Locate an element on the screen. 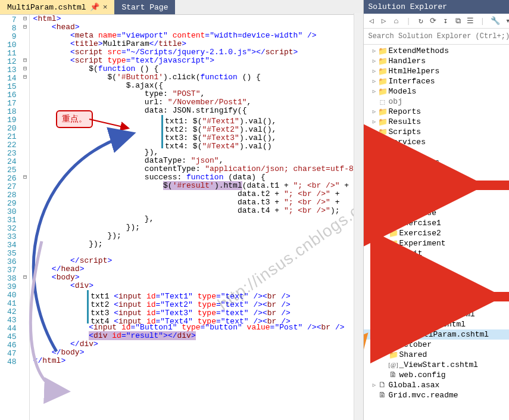 The image size is (509, 420). code-line: <html> is located at coordinates (198, 19).